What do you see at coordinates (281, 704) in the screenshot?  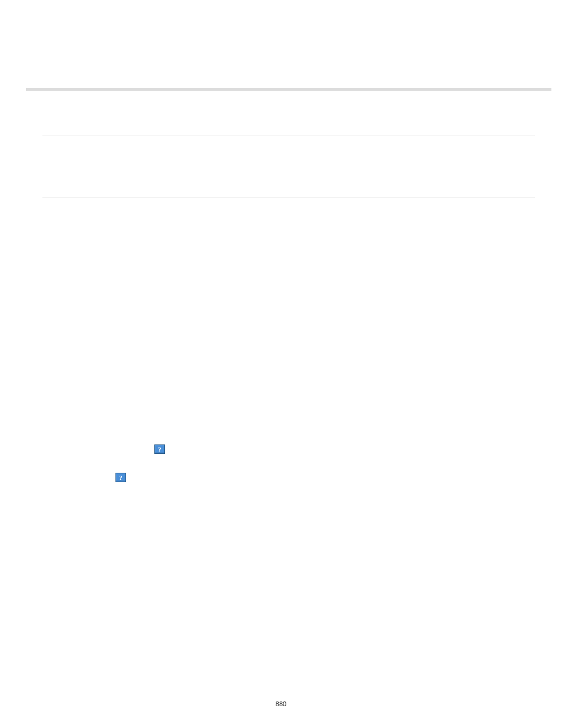 I see `page-number: 880` at bounding box center [281, 704].